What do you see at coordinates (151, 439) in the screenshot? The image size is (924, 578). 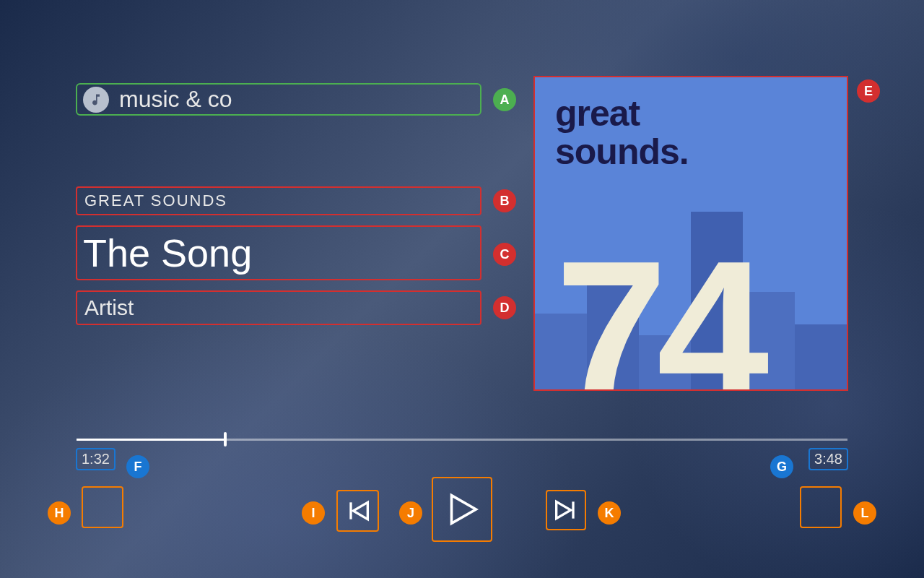 I see `progress-fill` at bounding box center [151, 439].